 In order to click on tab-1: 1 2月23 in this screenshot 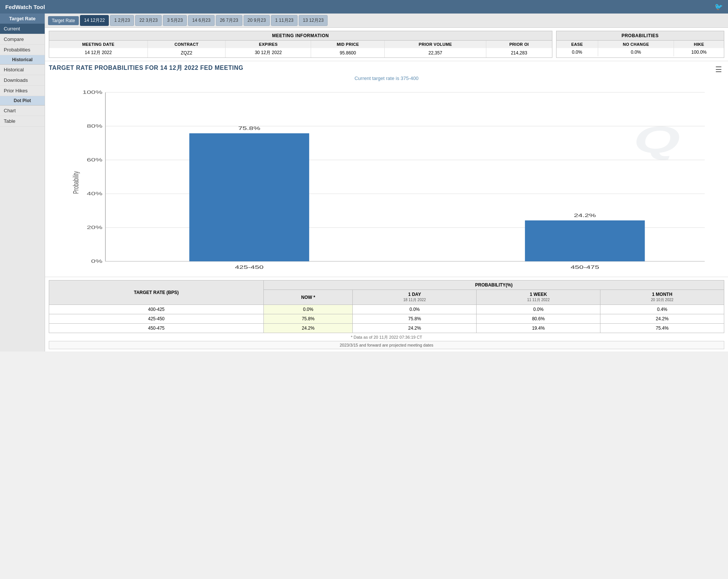, I will do `click(122, 20)`.